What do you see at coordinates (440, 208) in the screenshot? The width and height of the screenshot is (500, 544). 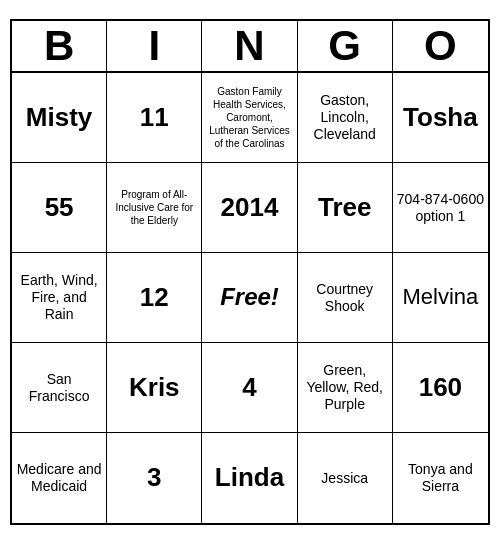 I see `bingo-cell-9: 704-874-0600 option 1` at bounding box center [440, 208].